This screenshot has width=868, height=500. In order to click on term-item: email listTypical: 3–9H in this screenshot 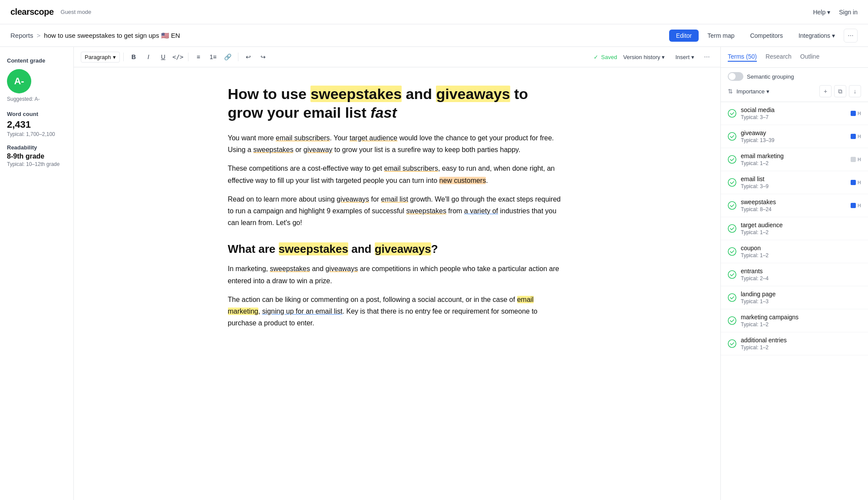, I will do `click(795, 182)`.